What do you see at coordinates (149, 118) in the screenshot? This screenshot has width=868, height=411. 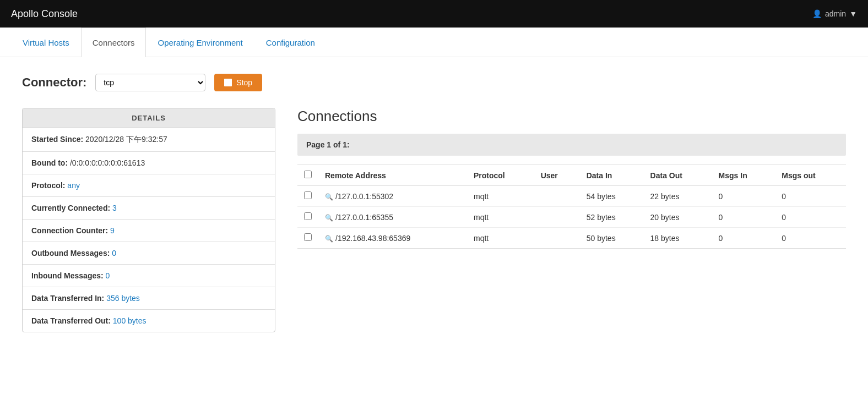 I see `details-header: DETAILS` at bounding box center [149, 118].